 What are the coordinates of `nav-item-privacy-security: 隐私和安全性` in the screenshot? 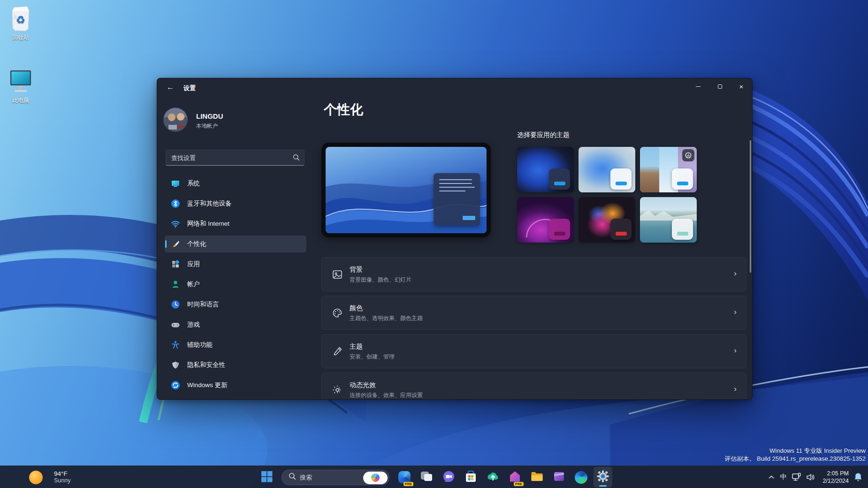 It's located at (236, 365).